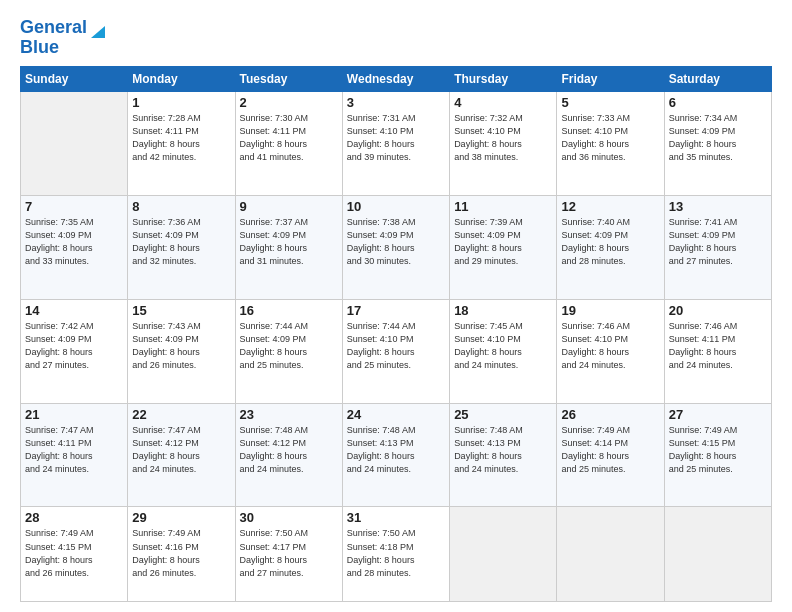  Describe the element at coordinates (74, 78) in the screenshot. I see `day-header-sunday: Sunday` at that location.